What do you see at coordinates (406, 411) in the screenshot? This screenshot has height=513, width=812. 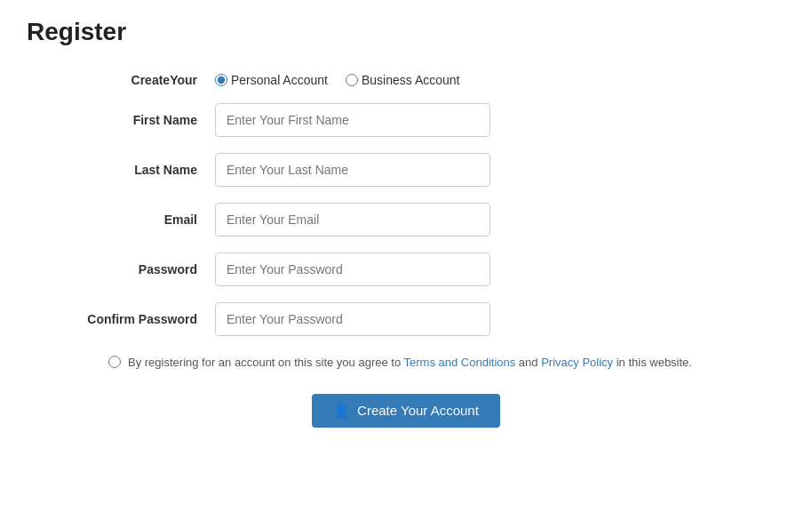 I see `create-account-button: 👤 Create Your Account` at bounding box center [406, 411].